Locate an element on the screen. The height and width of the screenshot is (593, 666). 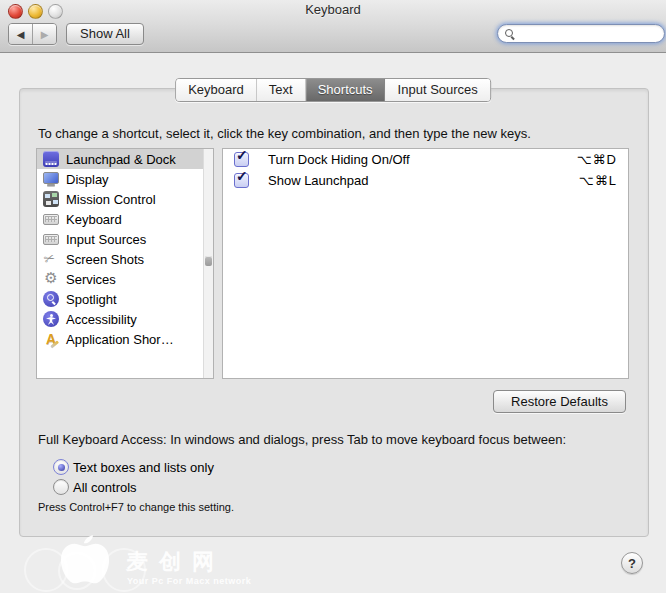
radio-all-controls: All controls is located at coordinates (95, 487).